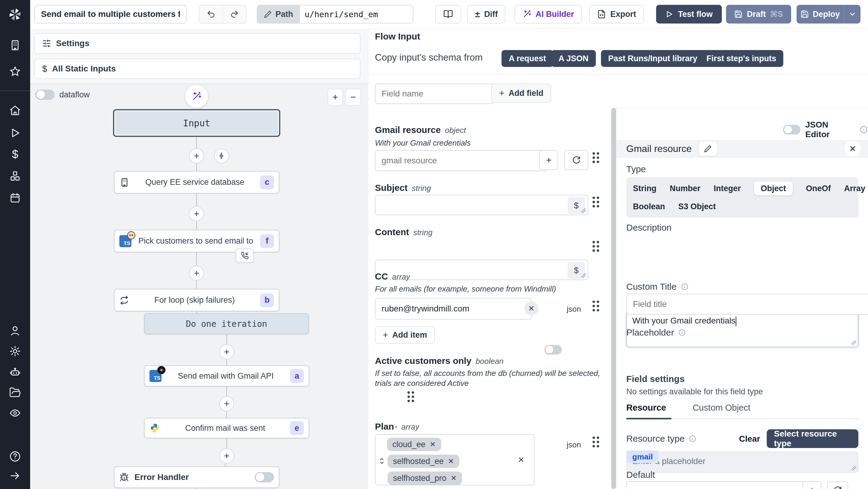 The height and width of the screenshot is (489, 868). I want to click on tag-input-area, so click(517, 478).